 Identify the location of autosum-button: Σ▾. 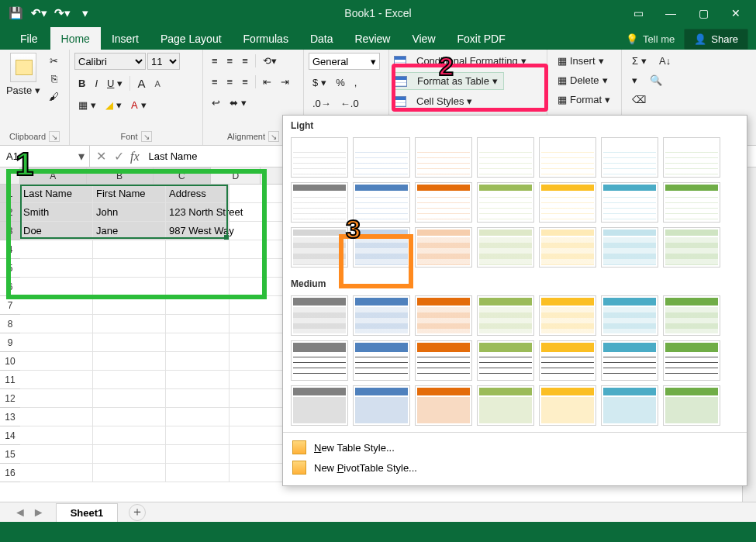
(639, 60).